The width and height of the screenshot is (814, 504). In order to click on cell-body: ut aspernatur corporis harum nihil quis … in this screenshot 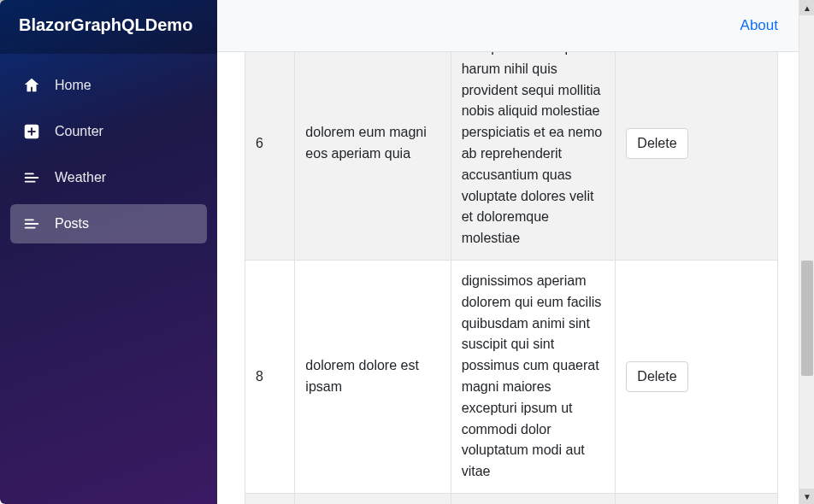, I will do `click(534, 155)`.